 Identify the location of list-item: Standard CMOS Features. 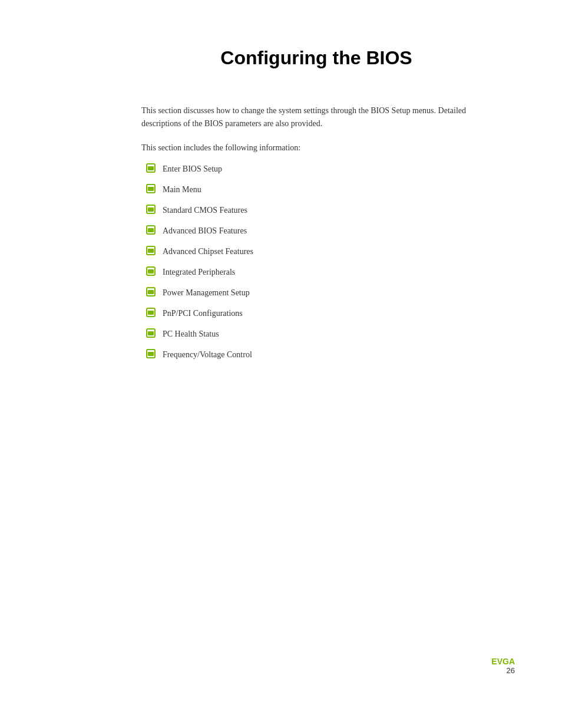
(319, 210).